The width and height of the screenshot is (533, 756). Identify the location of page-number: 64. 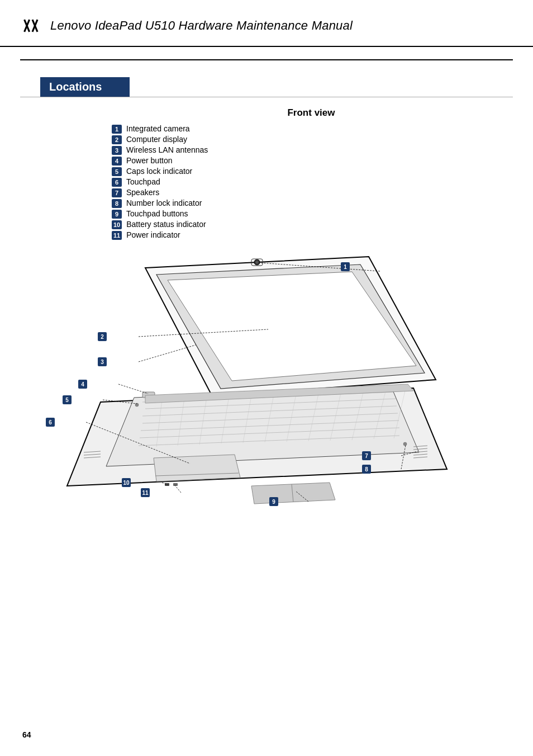
(27, 735).